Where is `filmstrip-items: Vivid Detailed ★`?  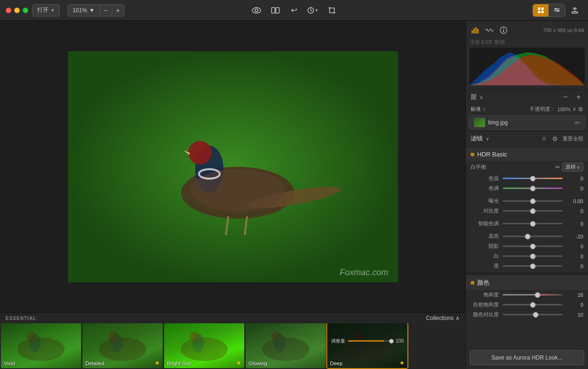
filmstrip-items: Vivid Detailed ★ is located at coordinates (233, 346).